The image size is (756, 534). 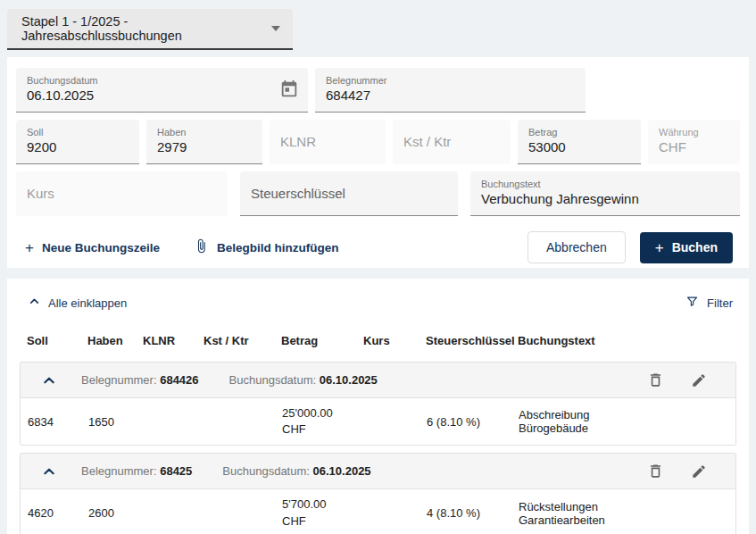 What do you see at coordinates (116, 513) in the screenshot?
I see `cell-haben: 2600` at bounding box center [116, 513].